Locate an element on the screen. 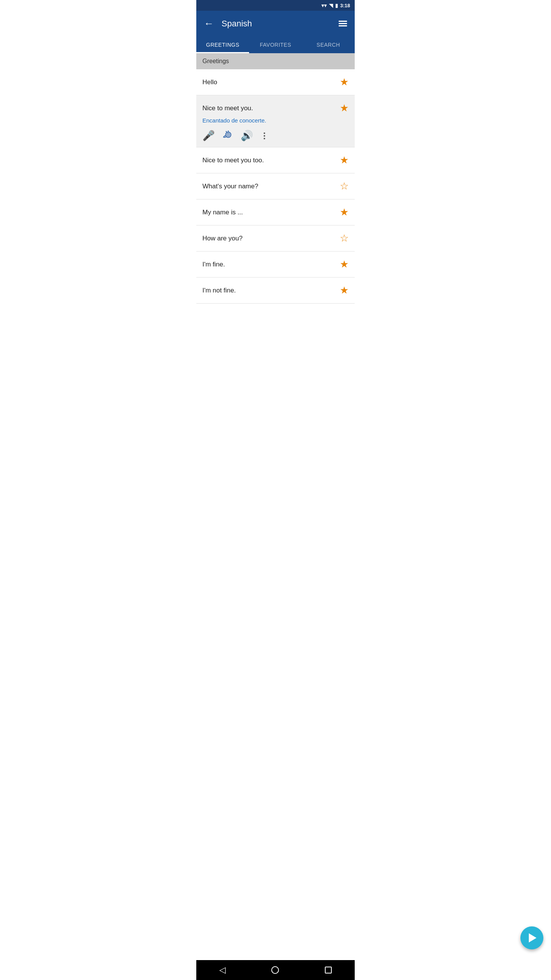 The image size is (551, 980). star-icon-nice-to-meet-you: ★ is located at coordinates (344, 108).